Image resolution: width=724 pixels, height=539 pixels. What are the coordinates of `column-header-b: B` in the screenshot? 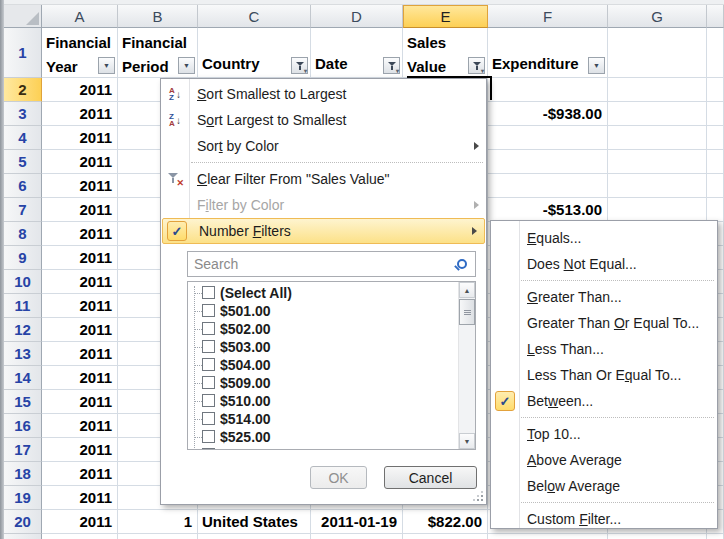 It's located at (158, 16).